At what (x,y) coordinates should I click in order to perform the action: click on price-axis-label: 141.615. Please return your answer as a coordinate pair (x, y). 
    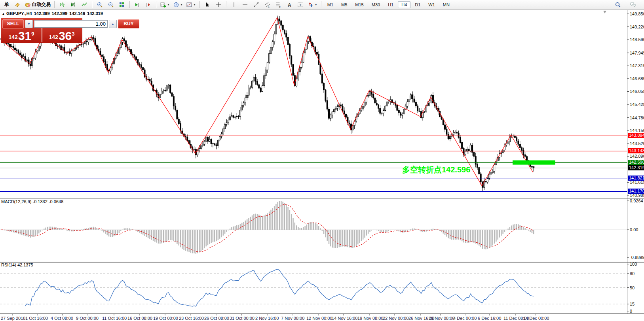
    Looking at the image, I should click on (637, 182).